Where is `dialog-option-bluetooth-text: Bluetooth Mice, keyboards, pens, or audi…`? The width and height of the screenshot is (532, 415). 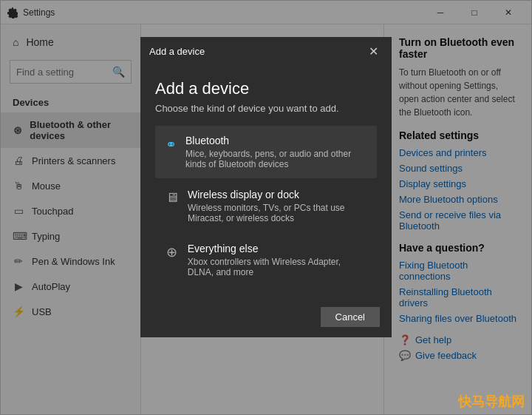 dialog-option-bluetooth-text: Bluetooth Mice, keyboards, pens, or audi… is located at coordinates (276, 152).